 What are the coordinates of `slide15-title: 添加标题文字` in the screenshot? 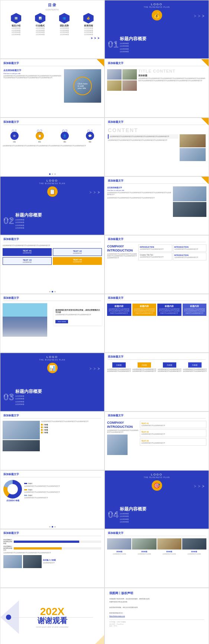 It's located at (52, 416).